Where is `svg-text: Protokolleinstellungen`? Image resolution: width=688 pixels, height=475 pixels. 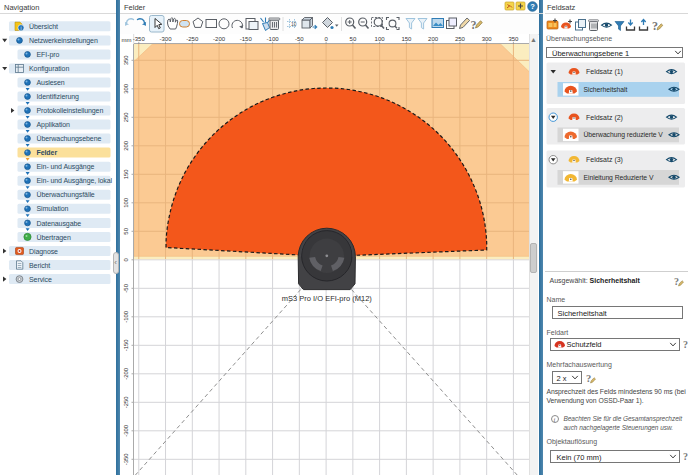 svg-text: Protokolleinstellungen is located at coordinates (70, 111).